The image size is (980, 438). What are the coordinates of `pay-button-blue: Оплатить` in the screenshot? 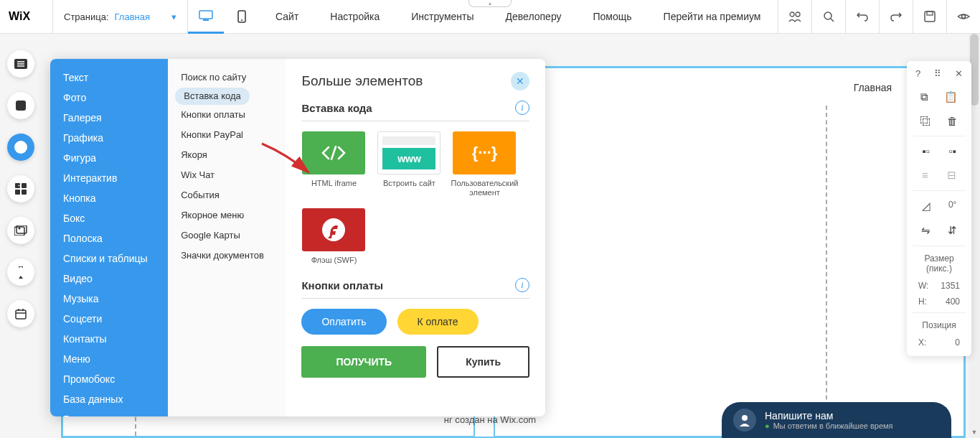 It's located at (344, 322).